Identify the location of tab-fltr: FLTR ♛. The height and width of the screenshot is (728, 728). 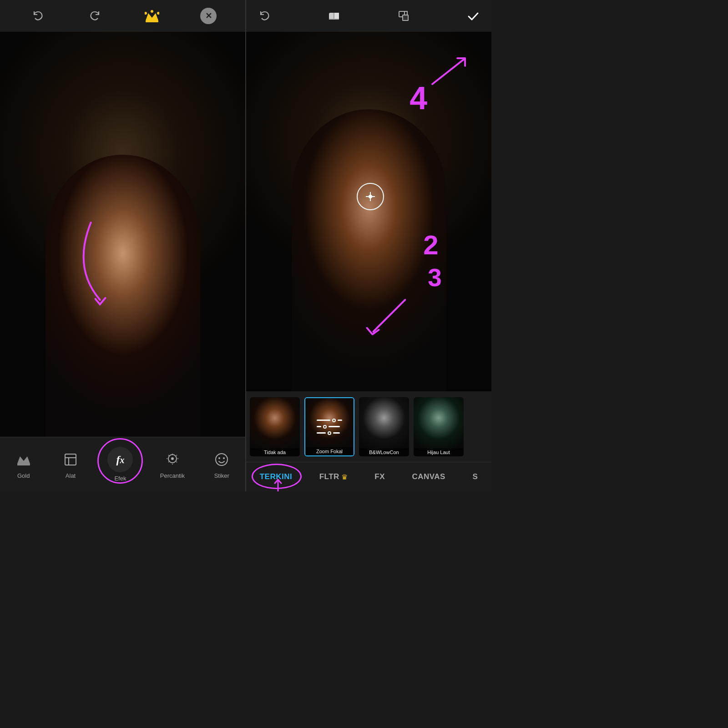
(334, 477).